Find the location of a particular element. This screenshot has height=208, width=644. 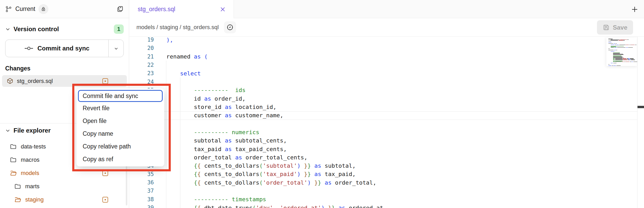

save-button-label: Save is located at coordinates (620, 28).